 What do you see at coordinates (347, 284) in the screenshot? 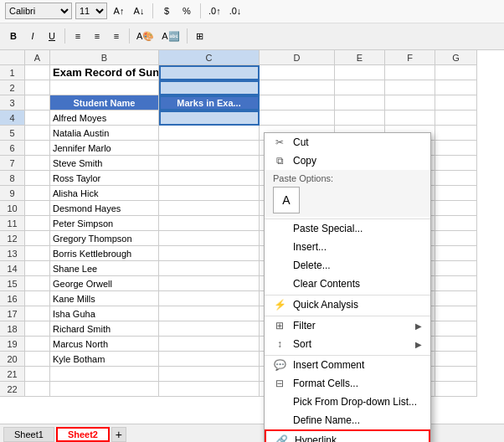
I see `context-menu-clear-contents: Clear Contents` at bounding box center [347, 284].